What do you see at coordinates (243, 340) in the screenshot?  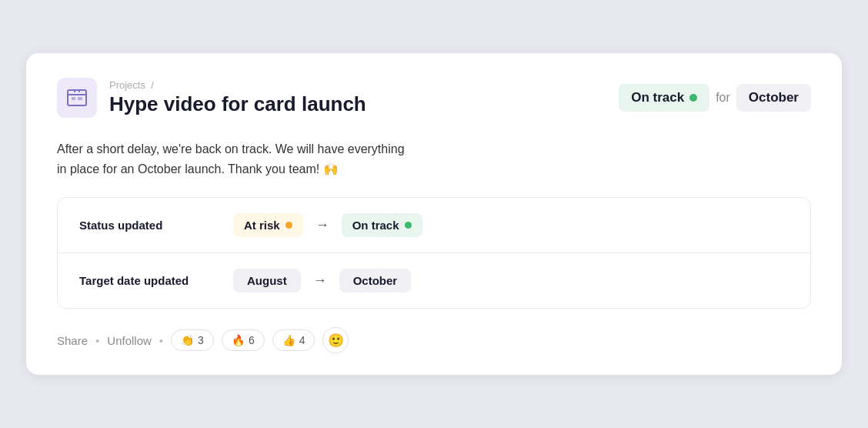 I see `reaction-fire-button: 🔥 6` at bounding box center [243, 340].